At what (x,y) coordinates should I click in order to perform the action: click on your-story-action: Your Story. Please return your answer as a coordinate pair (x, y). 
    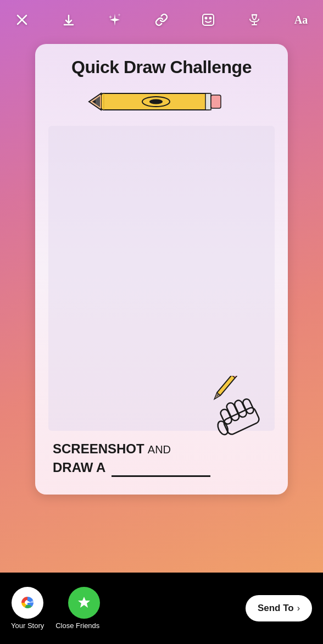
    Looking at the image, I should click on (27, 608).